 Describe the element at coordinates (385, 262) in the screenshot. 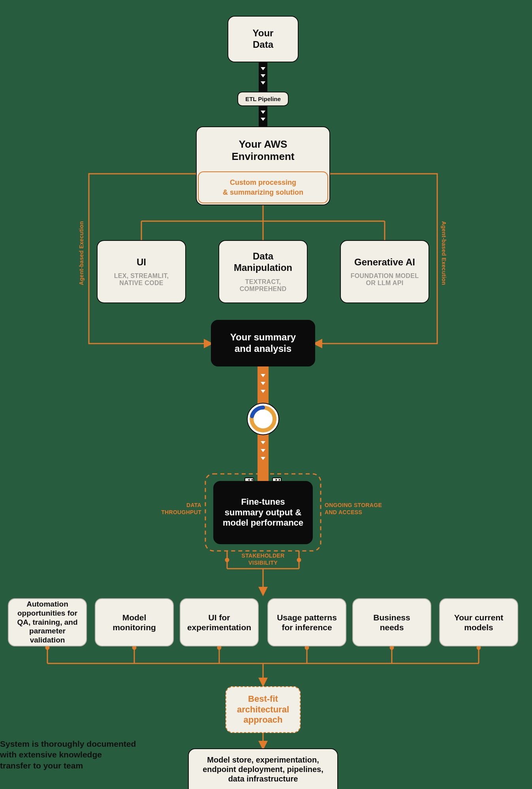

I see `genai-title: Generative AI` at that location.